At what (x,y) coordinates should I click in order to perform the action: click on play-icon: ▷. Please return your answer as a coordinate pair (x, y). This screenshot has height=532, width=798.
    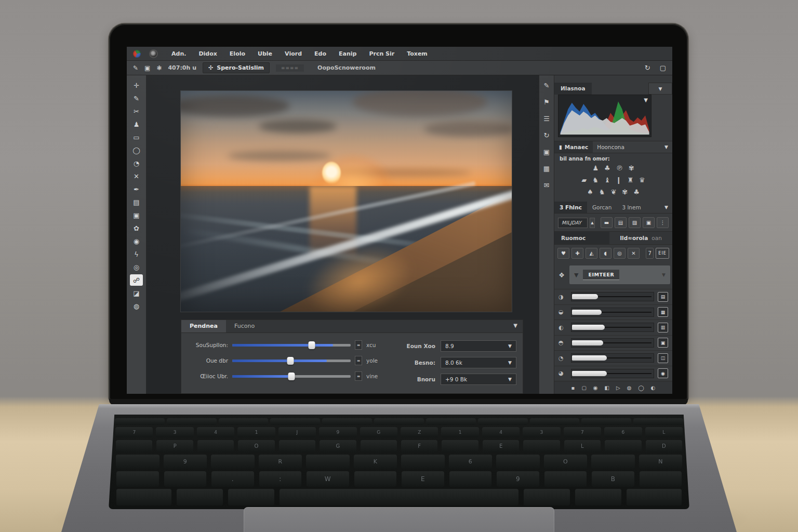
    Looking at the image, I should click on (618, 388).